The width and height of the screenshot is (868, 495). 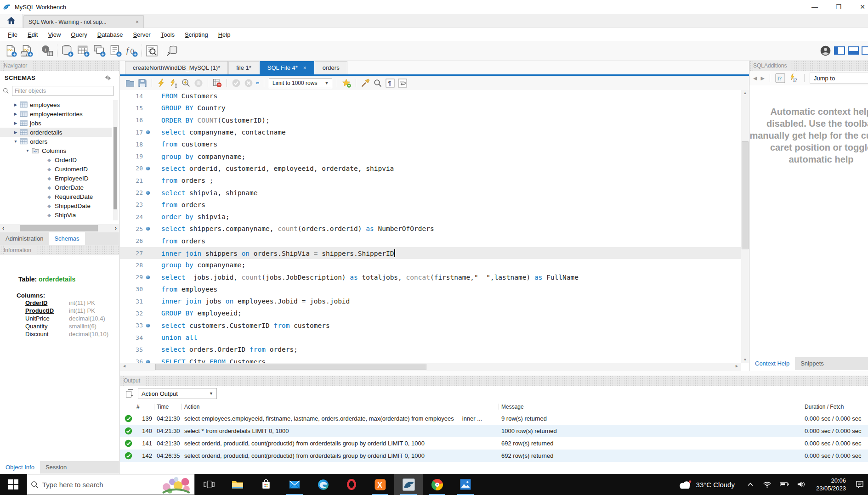 I want to click on menu-server: Server, so click(x=142, y=35).